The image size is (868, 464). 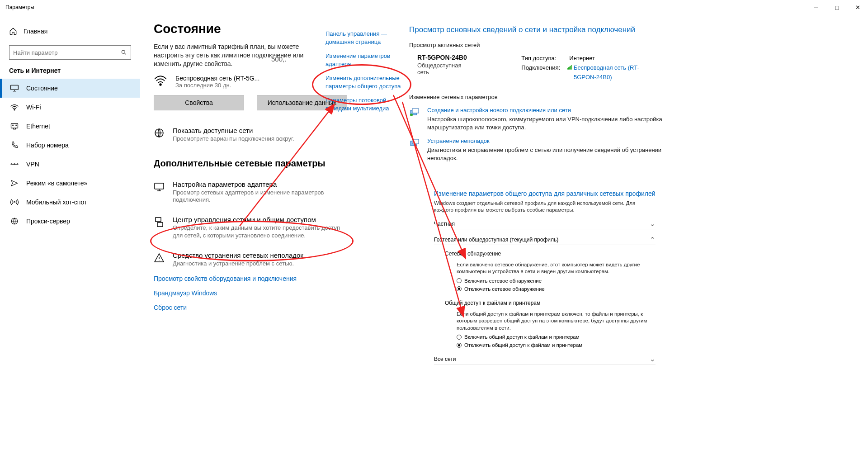 I want to click on discovery-on-radio: Включить сетевое обнаружение, so click(x=556, y=281).